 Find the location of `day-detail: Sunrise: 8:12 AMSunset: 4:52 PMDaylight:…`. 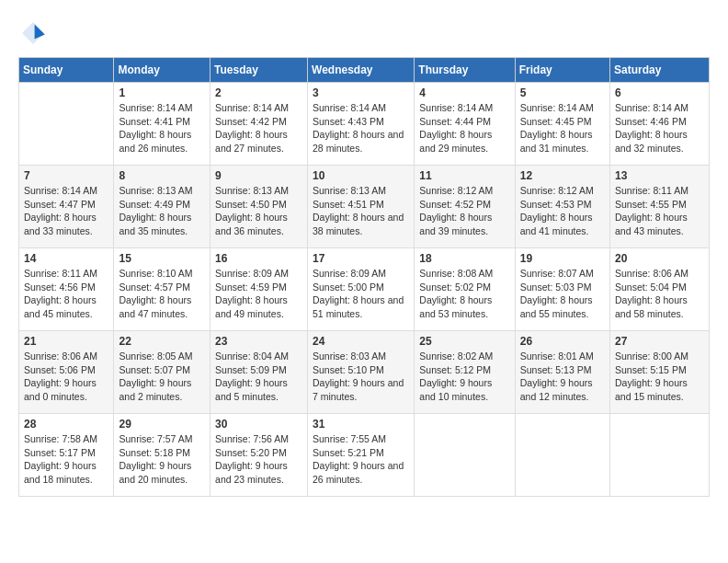

day-detail: Sunrise: 8:12 AMSunset: 4:52 PMDaylight:… is located at coordinates (464, 212).